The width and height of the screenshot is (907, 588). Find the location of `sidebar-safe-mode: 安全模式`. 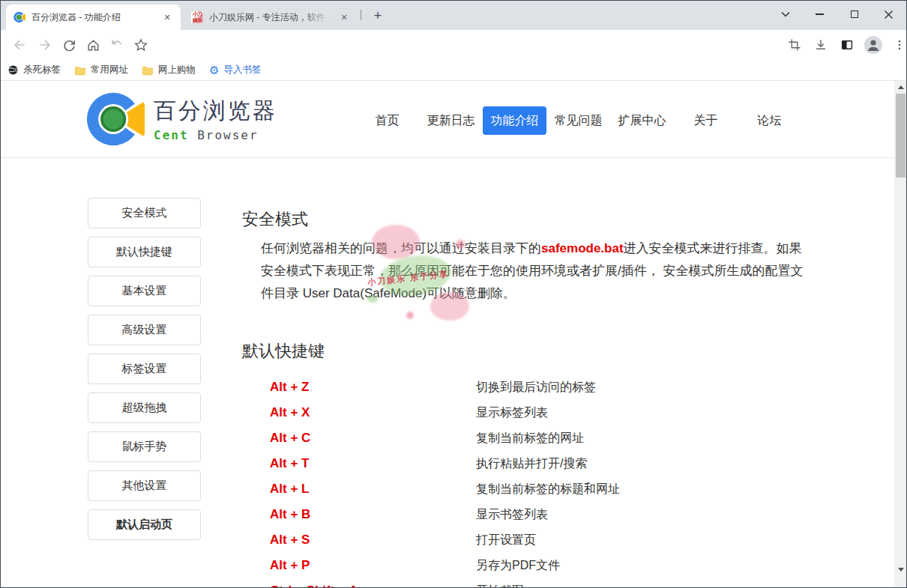

sidebar-safe-mode: 安全模式 is located at coordinates (144, 213).